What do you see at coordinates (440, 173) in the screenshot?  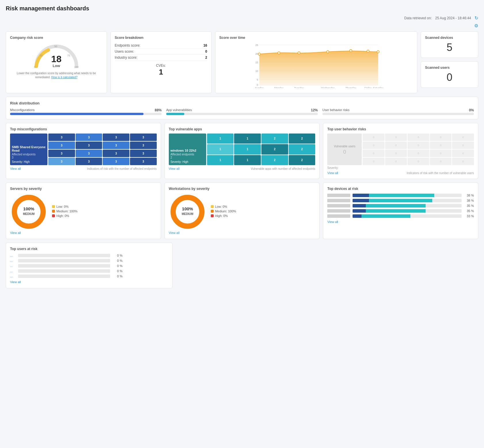 I see `top-ubh-note: Indicators of risk with the number of vu…` at bounding box center [440, 173].